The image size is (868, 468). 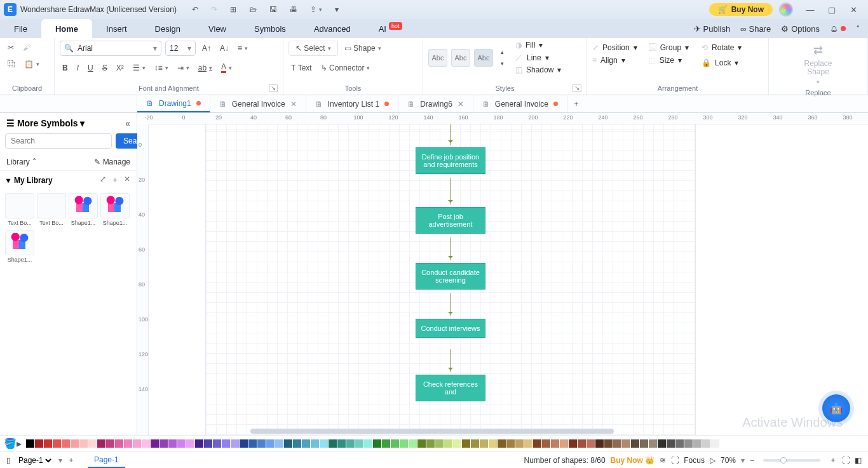 I want to click on maximize-button: ▢, so click(x=832, y=10).